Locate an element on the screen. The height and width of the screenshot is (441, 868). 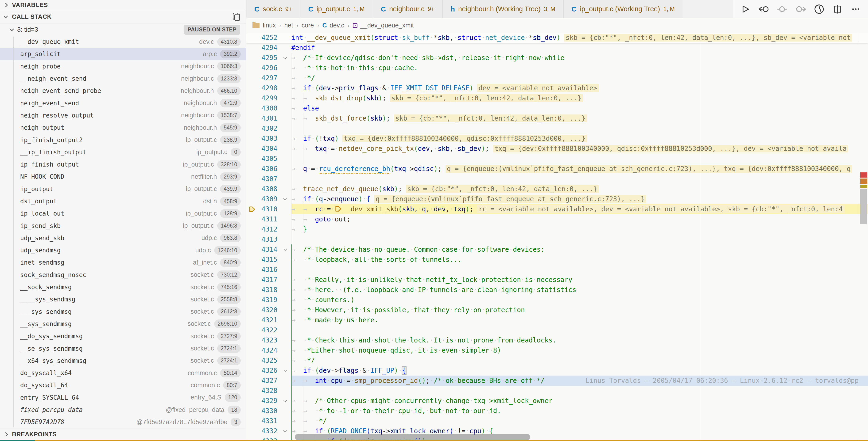
timeline-icon is located at coordinates (819, 9).